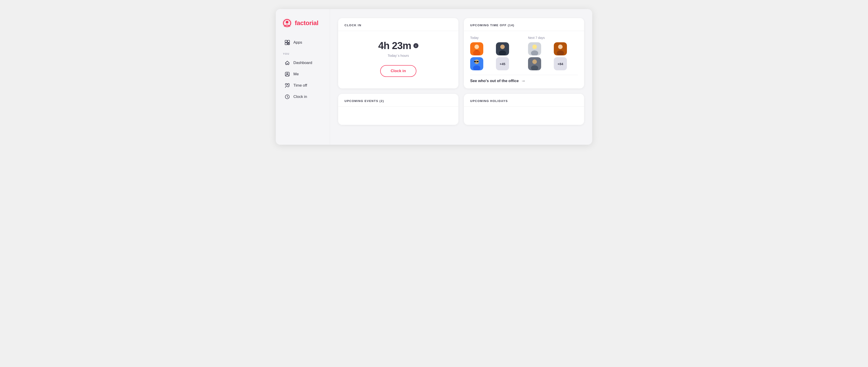 The image size is (868, 367). What do you see at coordinates (353, 25) in the screenshot?
I see `clockin-card-title: CLOCK IN` at bounding box center [353, 25].